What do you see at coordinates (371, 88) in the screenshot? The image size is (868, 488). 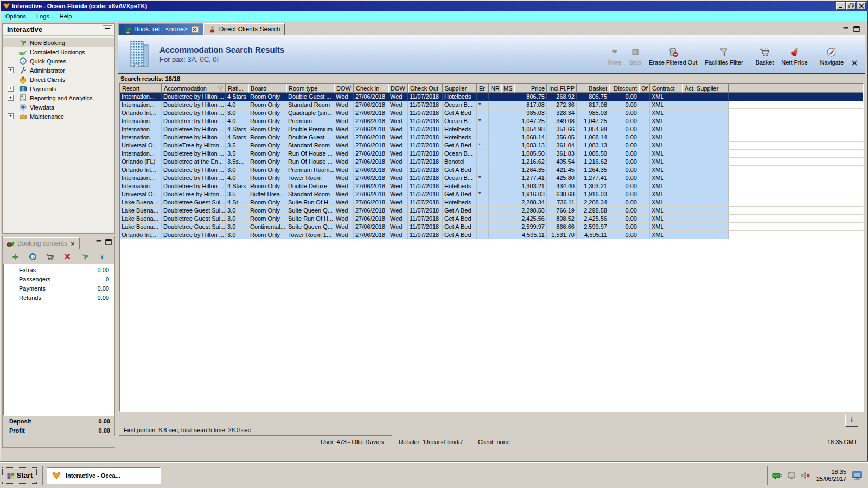 I see `column-header-check-in: Check In` at bounding box center [371, 88].